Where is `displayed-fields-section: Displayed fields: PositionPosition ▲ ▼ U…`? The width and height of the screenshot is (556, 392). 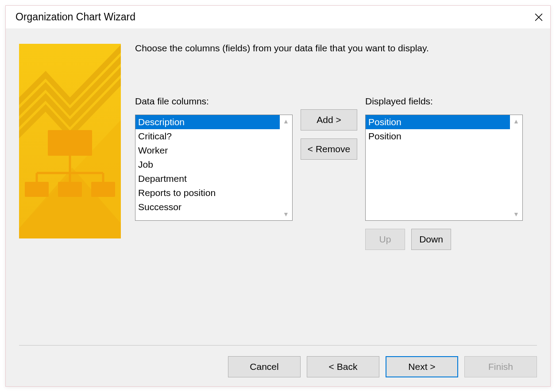 displayed-fields-section: Displayed fields: PositionPosition ▲ ▼ U… is located at coordinates (444, 173).